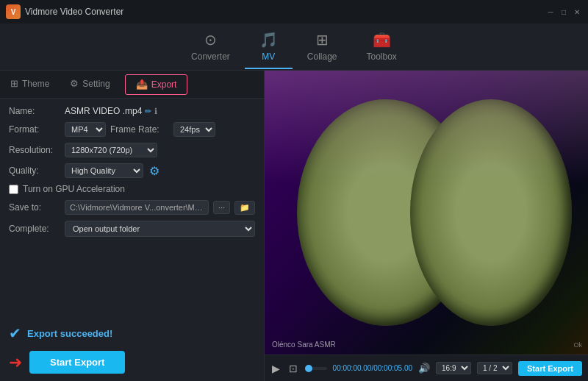 The height and width of the screenshot is (381, 588). I want to click on nav-toolbox: 🧰 Toolbox, so click(382, 47).